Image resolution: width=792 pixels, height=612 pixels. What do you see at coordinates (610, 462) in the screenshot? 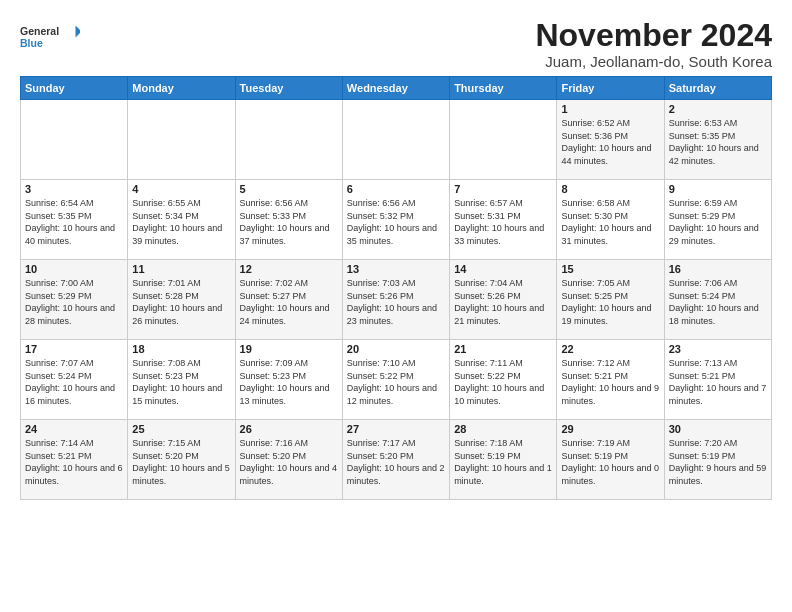
I see `day-info: Sunrise: 7:19 AM Sunset: 5:19 PM Dayligh…` at bounding box center [610, 462].